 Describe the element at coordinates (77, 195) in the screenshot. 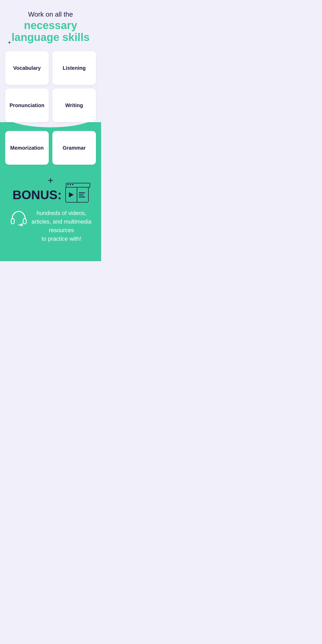

I see `video-inner` at that location.